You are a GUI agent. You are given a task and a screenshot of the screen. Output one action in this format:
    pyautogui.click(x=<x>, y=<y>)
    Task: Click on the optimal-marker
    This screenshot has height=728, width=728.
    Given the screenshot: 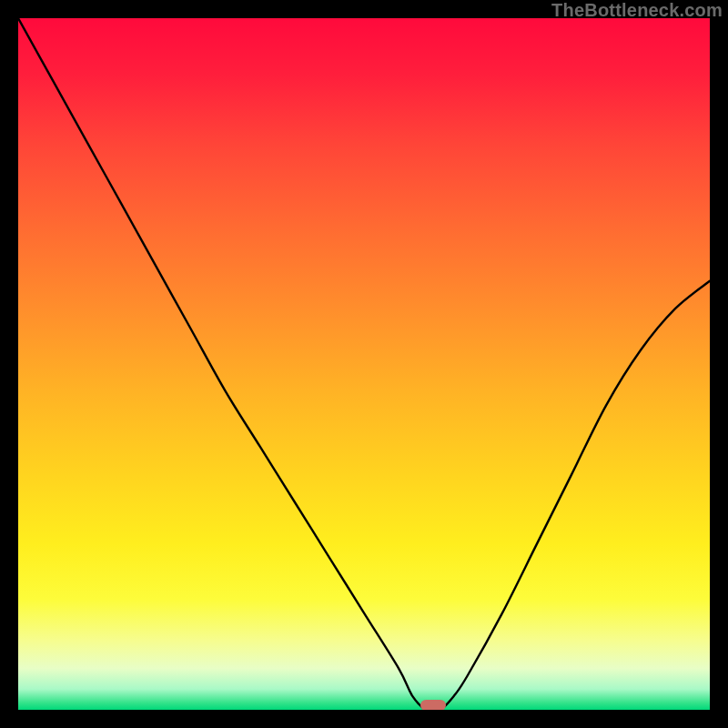 What is the action you would take?
    pyautogui.click(x=433, y=704)
    